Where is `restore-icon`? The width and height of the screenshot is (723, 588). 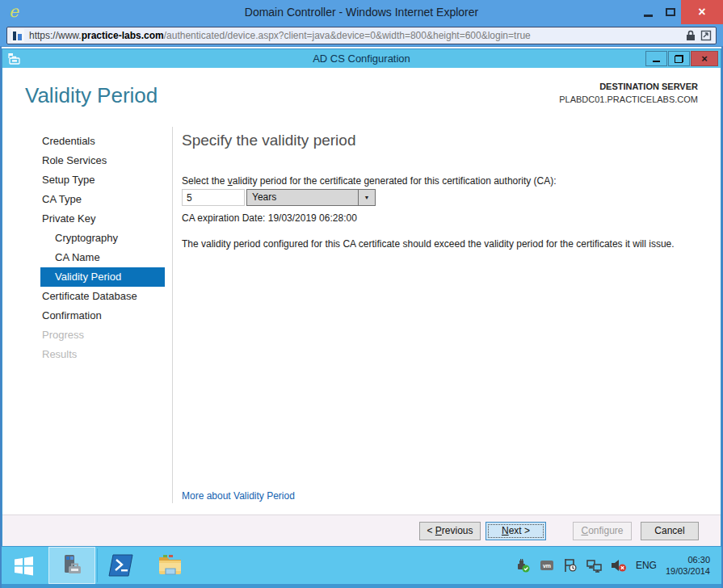 restore-icon is located at coordinates (679, 59).